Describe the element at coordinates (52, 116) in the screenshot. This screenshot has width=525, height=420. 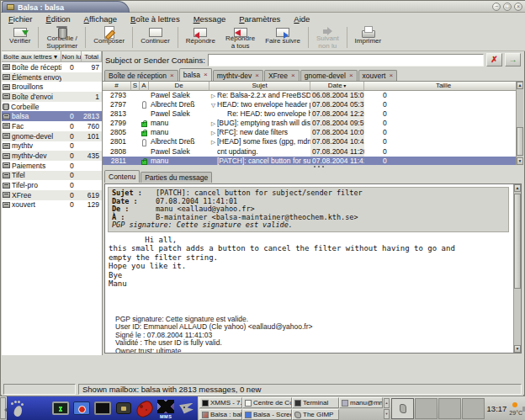
I see `mailbox-row-balsa: balsa02813` at that location.